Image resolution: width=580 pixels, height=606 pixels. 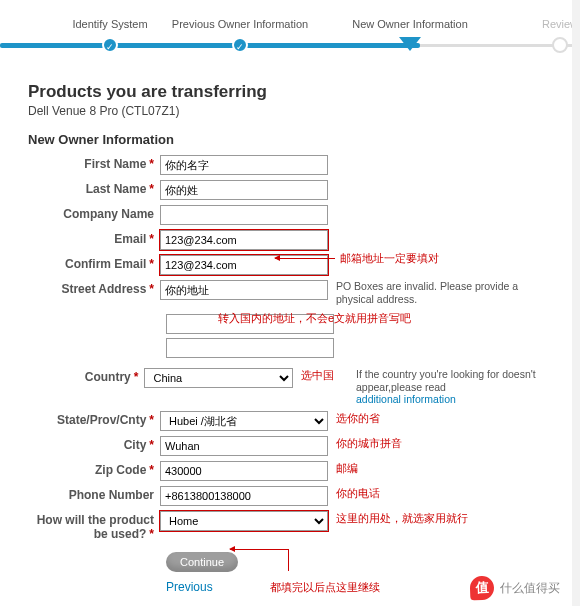 I want to click on previous-link: Previous, so click(x=190, y=587).